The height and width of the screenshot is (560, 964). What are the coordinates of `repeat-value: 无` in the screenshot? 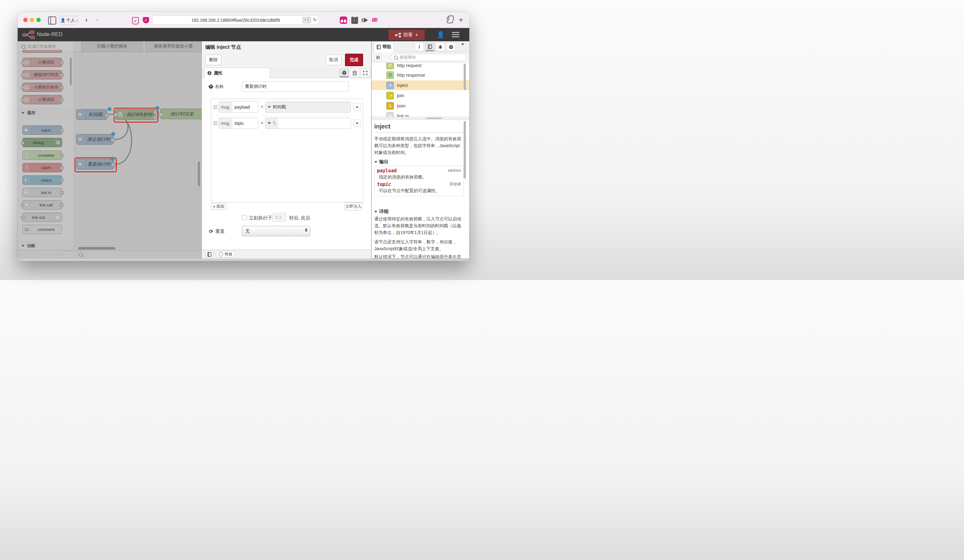 It's located at (248, 231).